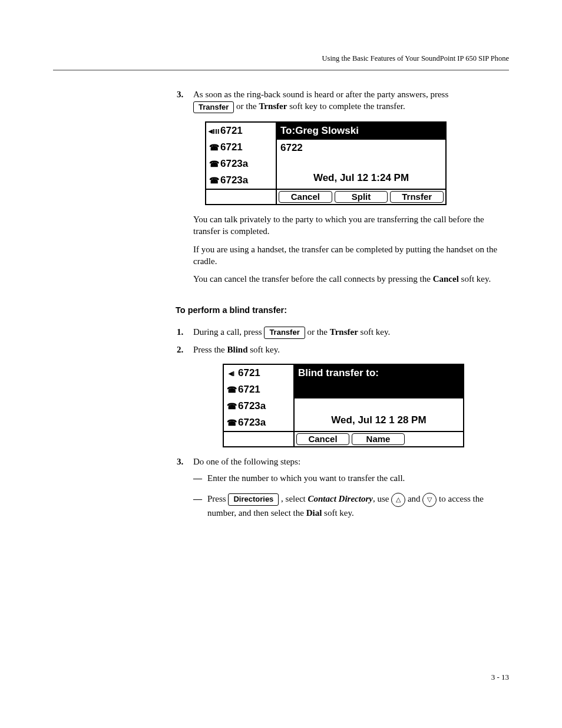  What do you see at coordinates (416, 59) in the screenshot?
I see `running-header: Using the Basic Features of Your SoundPo…` at bounding box center [416, 59].